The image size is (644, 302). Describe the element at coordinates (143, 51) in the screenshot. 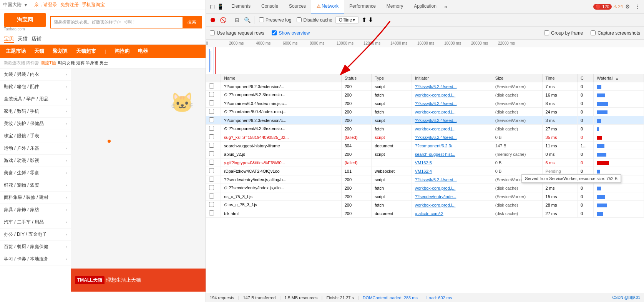

I see `cat-dianqi: 电器` at that location.